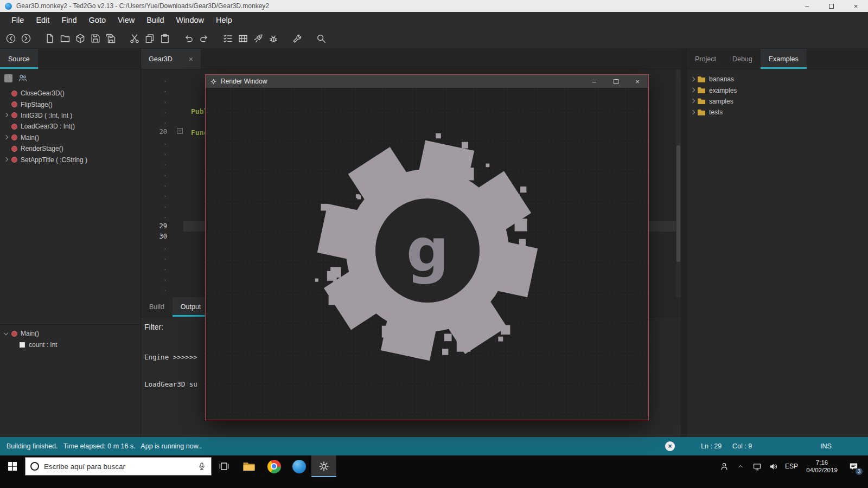 The height and width of the screenshot is (488, 868). I want to click on menu-edit: Edit, so click(42, 20).